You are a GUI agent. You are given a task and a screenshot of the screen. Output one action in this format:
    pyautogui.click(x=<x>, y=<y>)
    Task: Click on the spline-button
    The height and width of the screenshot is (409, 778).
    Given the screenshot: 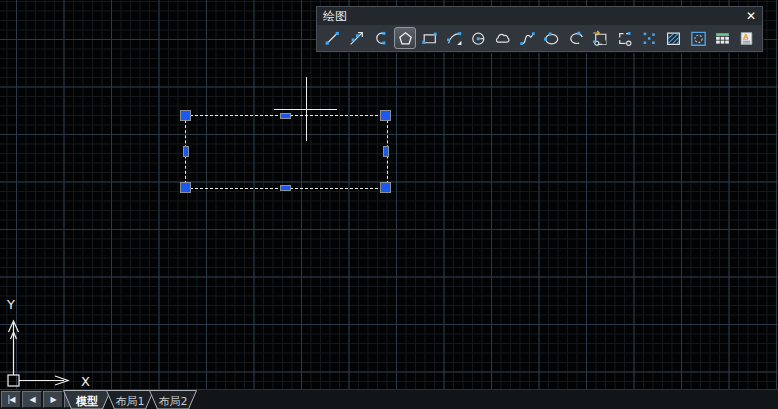 What is the action you would take?
    pyautogui.click(x=527, y=38)
    